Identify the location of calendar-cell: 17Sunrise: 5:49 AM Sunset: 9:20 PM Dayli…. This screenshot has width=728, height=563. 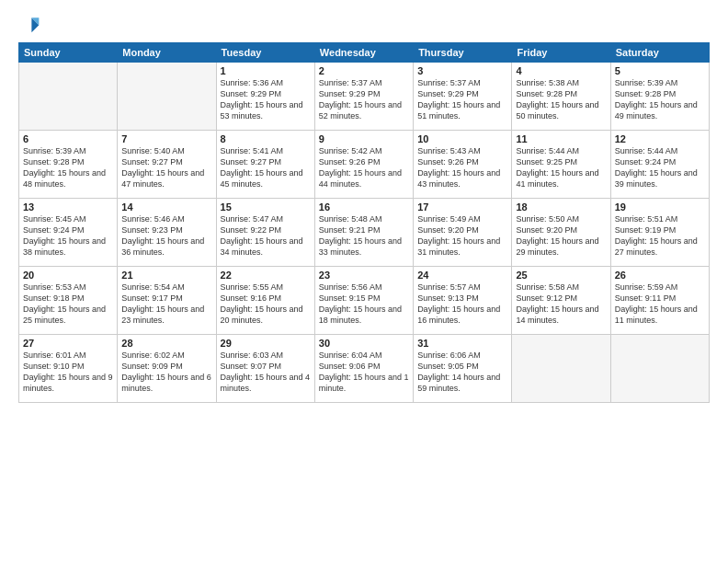
(463, 233).